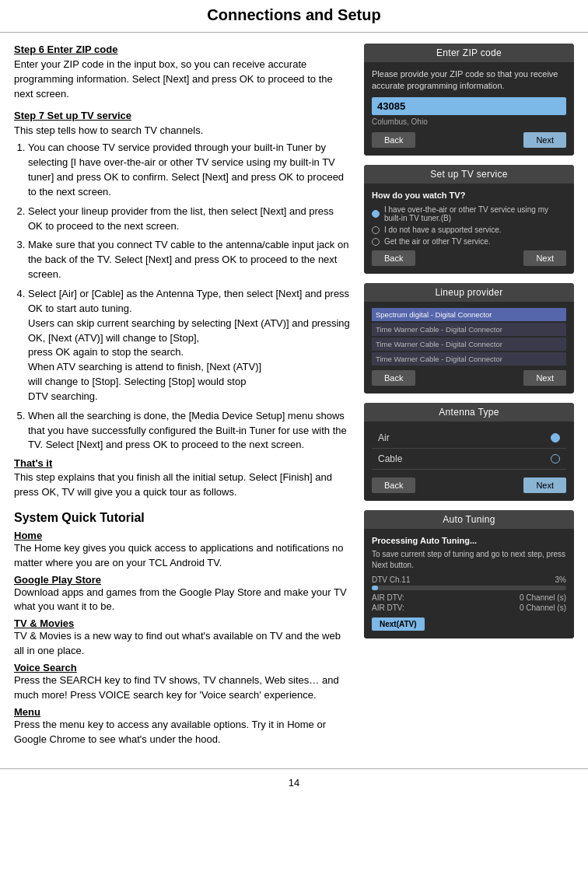 This screenshot has width=588, height=885. Describe the element at coordinates (544, 485) in the screenshot. I see `antenna-next-button: Next` at that location.